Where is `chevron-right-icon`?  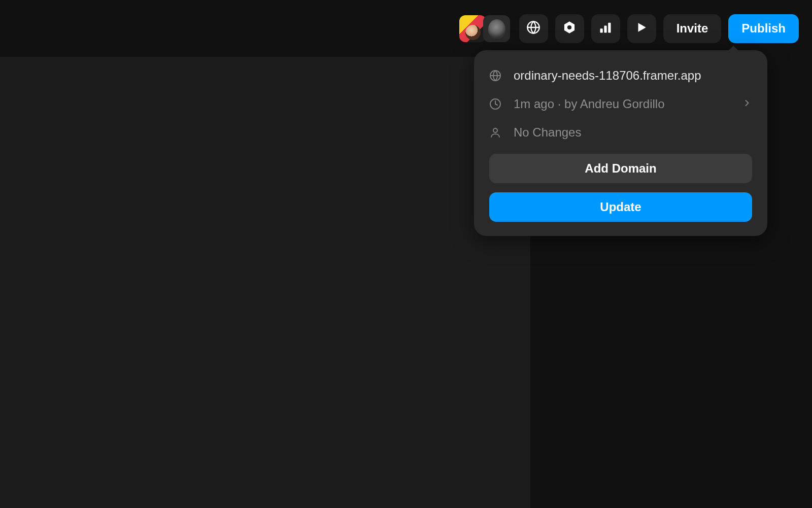
chevron-right-icon is located at coordinates (747, 104).